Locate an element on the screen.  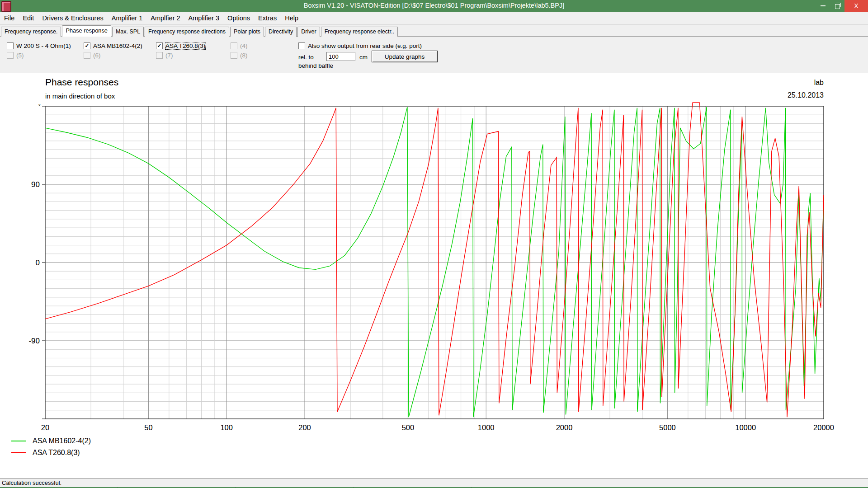
svg-text: 200 is located at coordinates (305, 427).